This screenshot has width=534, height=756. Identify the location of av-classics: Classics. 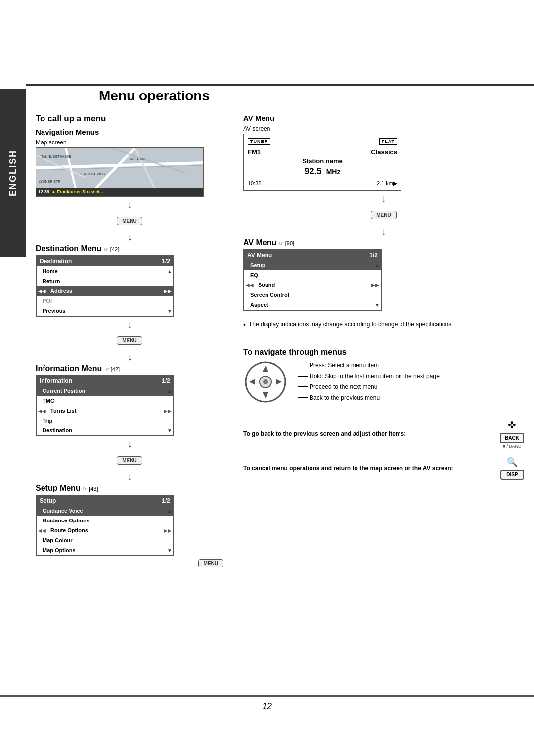
(384, 152).